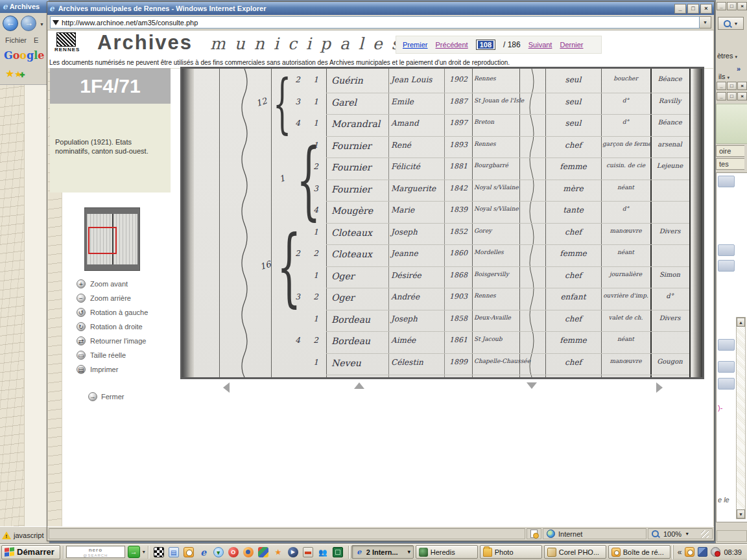 Image resolution: width=747 pixels, height=560 pixels. I want to click on parameters-menu-fragment: ètres, so click(725, 56).